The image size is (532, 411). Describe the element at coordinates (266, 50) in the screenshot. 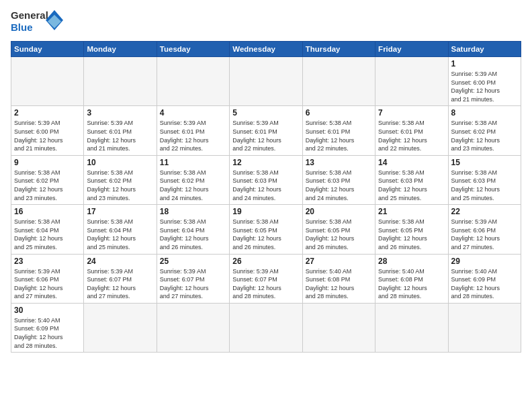

I see `day-header-wednesday: Wednesday` at that location.